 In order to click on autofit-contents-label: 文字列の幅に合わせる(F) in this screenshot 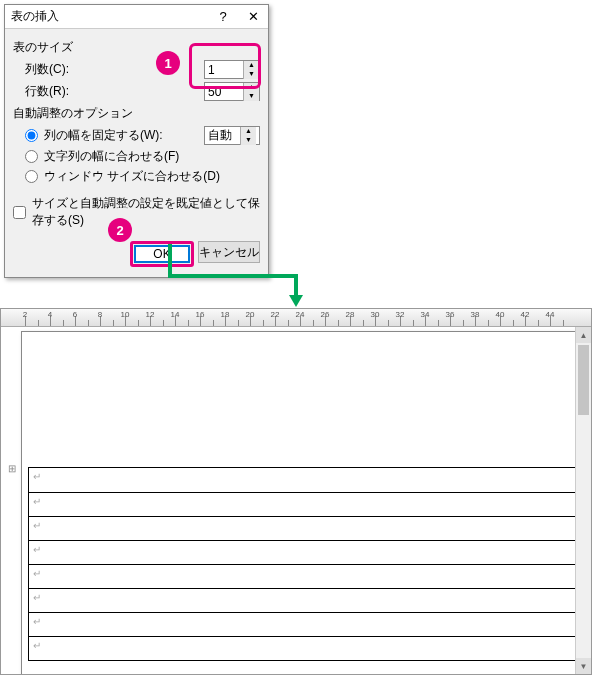, I will do `click(112, 156)`.